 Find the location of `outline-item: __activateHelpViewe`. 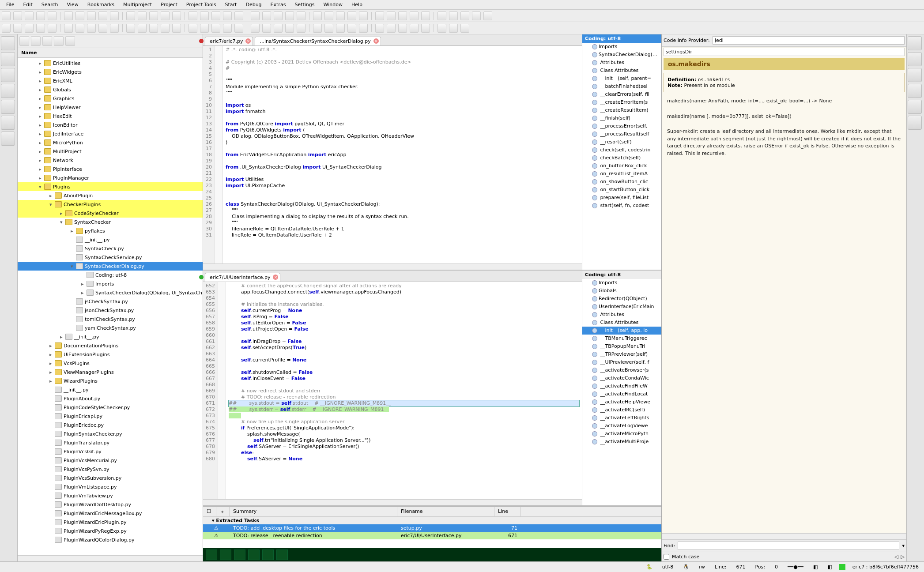

outline-item: __activateHelpViewe is located at coordinates (622, 402).